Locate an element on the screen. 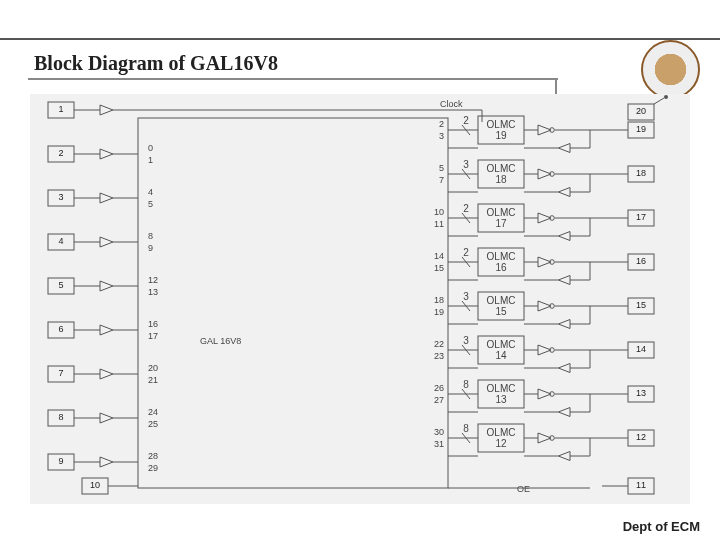 Image resolution: width=720 pixels, height=540 pixels. olmc-16: 21415OLMC1616 is located at coordinates (544, 266).